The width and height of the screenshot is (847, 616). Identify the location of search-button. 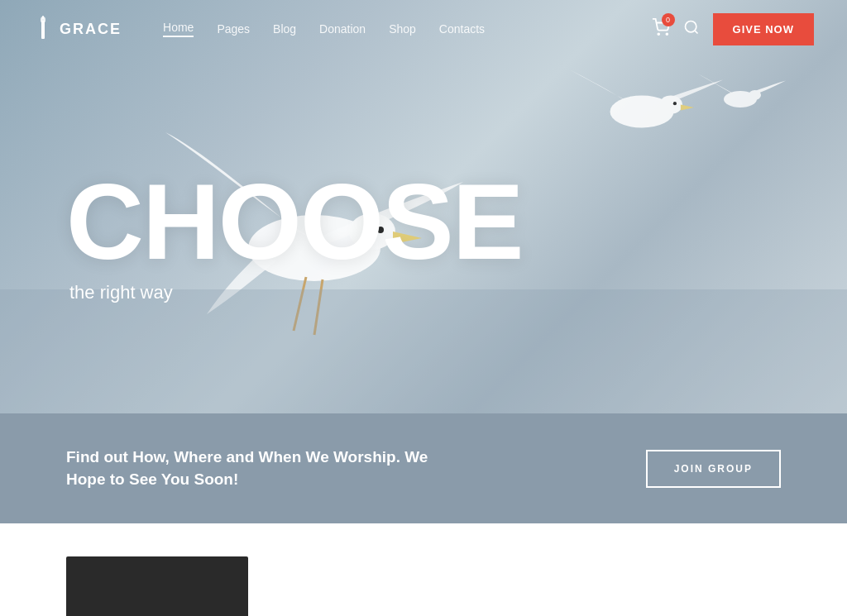
(691, 30).